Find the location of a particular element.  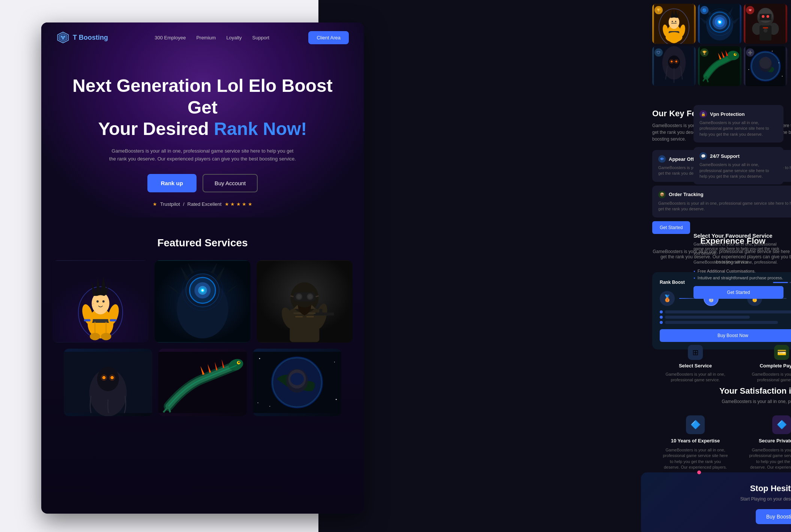

game-thumb-5: 🏆 is located at coordinates (720, 66).